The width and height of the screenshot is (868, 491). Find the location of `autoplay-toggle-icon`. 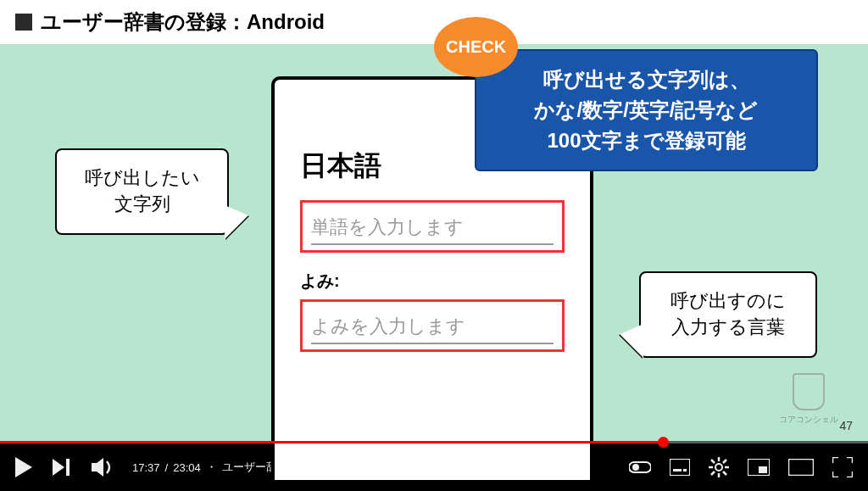

autoplay-toggle-icon is located at coordinates (640, 467).